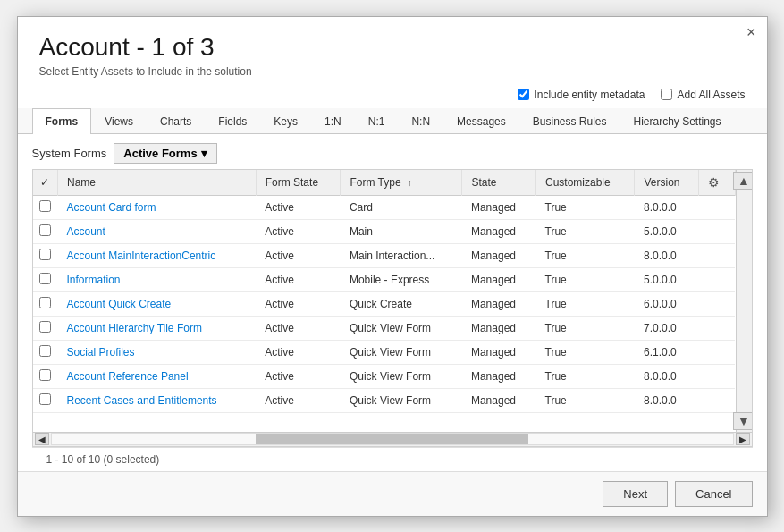 This screenshot has height=532, width=784. What do you see at coordinates (119, 122) in the screenshot?
I see `tab-views: Views` at bounding box center [119, 122].